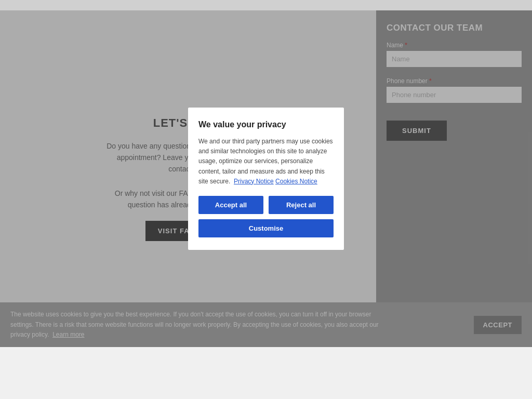  I want to click on reject-all-button: Reject all, so click(301, 205).